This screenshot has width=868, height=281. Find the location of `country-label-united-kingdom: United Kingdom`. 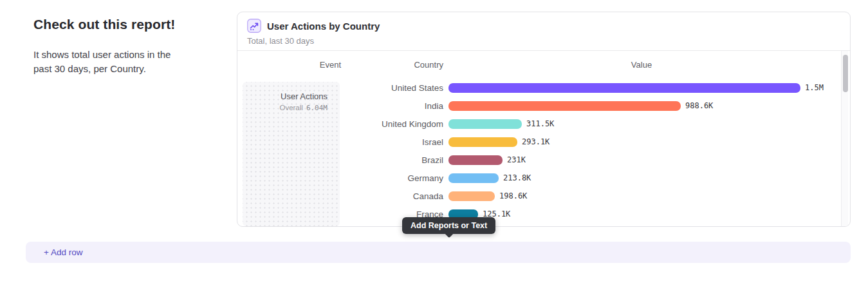

country-label-united-kingdom: United Kingdom is located at coordinates (395, 124).